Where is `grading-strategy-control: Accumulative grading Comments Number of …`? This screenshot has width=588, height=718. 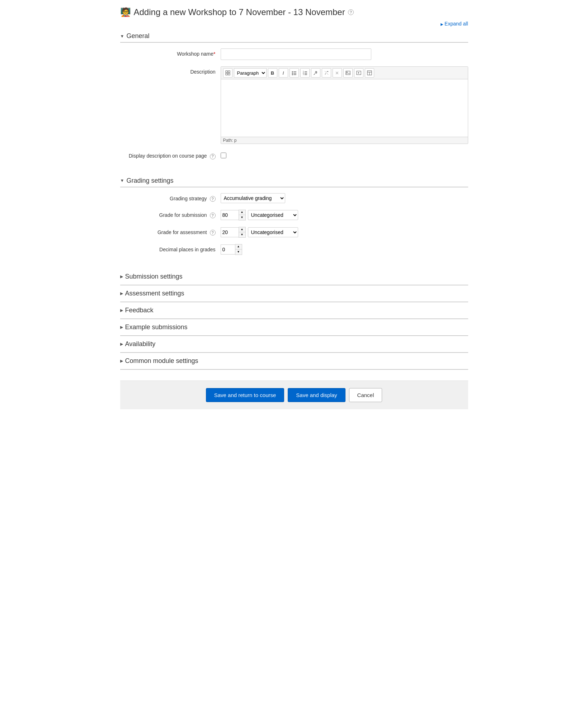
grading-strategy-control: Accumulative grading Comments Number of … is located at coordinates (344, 198).